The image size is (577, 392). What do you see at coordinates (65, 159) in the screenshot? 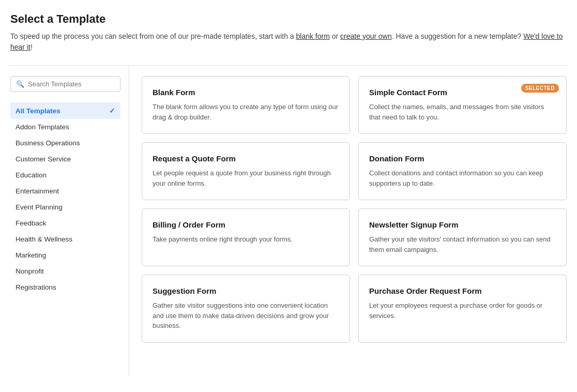
I see `sidebar-item-customer-service: Customer Service` at bounding box center [65, 159].